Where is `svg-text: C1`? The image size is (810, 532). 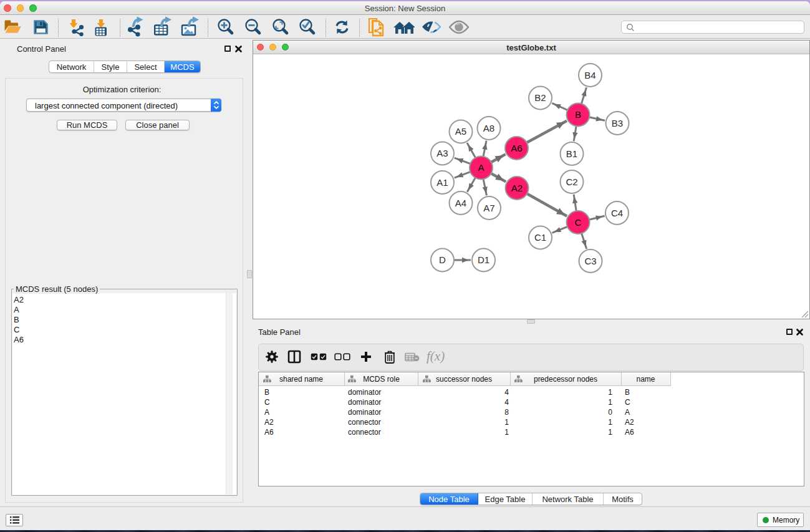
svg-text: C1 is located at coordinates (540, 237).